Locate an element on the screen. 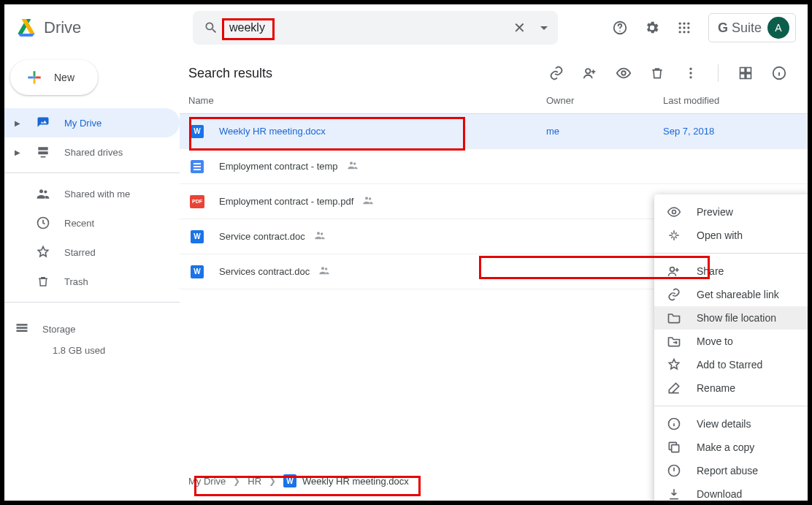 This screenshot has height=505, width=812. search-icon is located at coordinates (211, 28).